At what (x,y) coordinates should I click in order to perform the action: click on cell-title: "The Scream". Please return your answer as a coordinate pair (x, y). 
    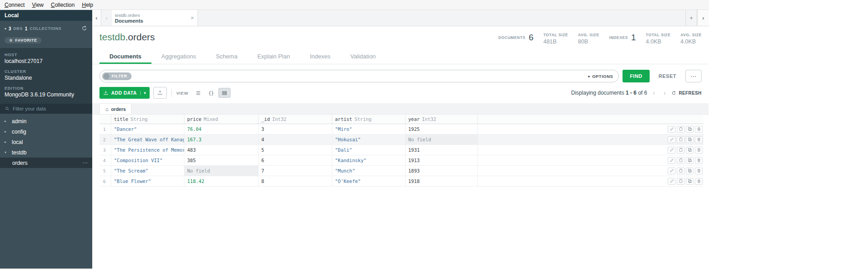
    Looking at the image, I should click on (148, 171).